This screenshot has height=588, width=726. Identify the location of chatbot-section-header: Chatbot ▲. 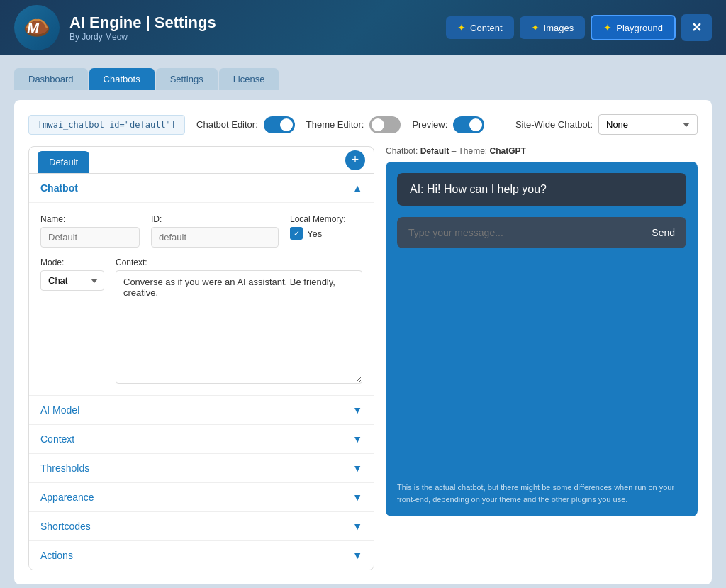
(201, 188).